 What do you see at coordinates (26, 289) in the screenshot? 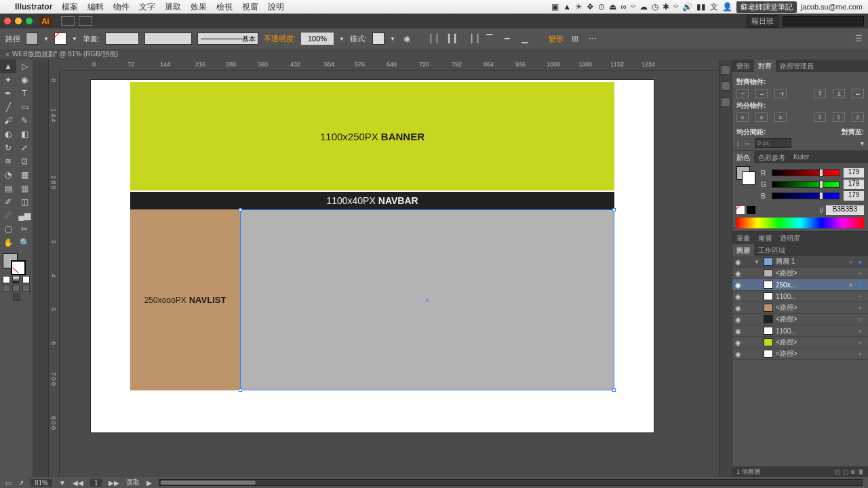
I see `draw-inside-icon` at bounding box center [26, 289].